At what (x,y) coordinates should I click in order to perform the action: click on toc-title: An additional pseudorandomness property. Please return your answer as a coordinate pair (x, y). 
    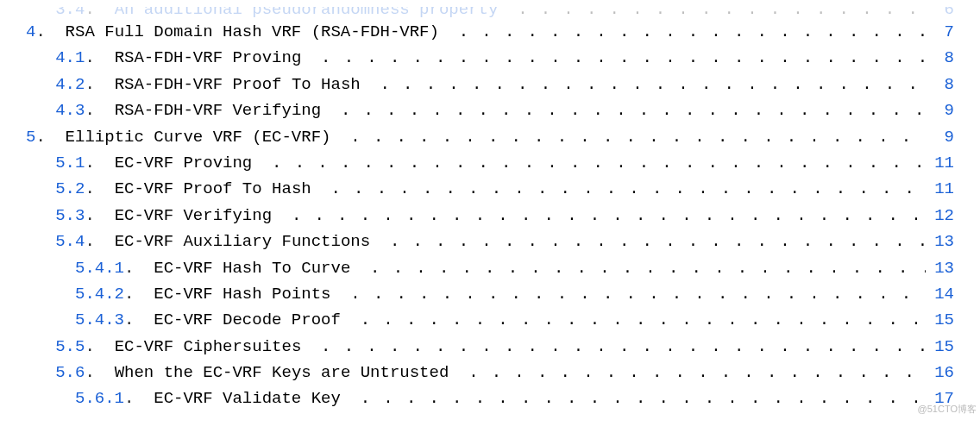
    Looking at the image, I should click on (306, 13).